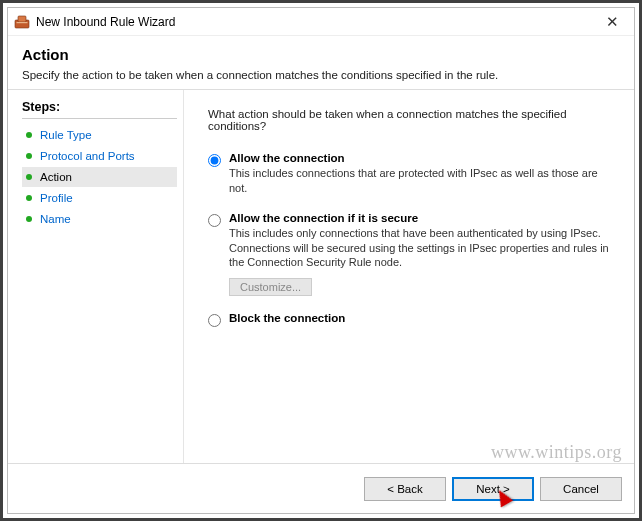  Describe the element at coordinates (422, 319) in the screenshot. I see `option-texts: Block the connection` at that location.